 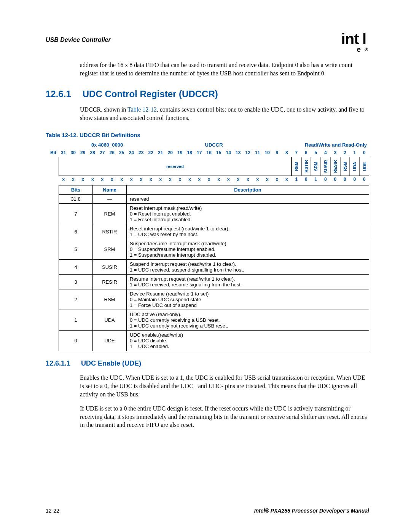 What do you see at coordinates (365, 166) in the screenshot?
I see `field-ude: UDE` at bounding box center [365, 166].